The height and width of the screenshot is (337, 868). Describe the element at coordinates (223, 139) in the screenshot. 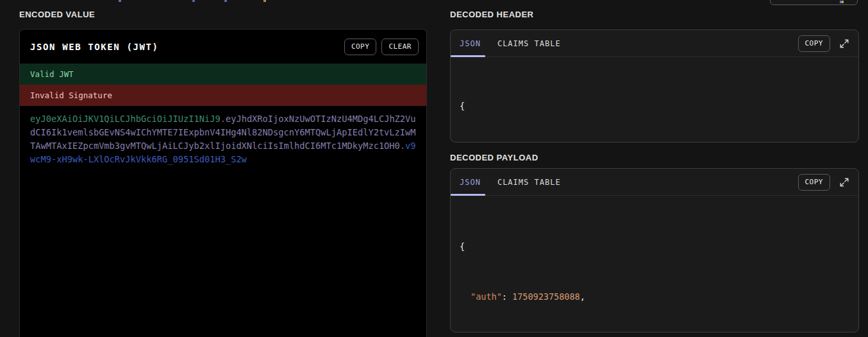

I see `jwt-token-input: eyJ0eXAiOiJKV1QiLCJhbGciOiJIUzI1NiJ9.eyJ…` at that location.